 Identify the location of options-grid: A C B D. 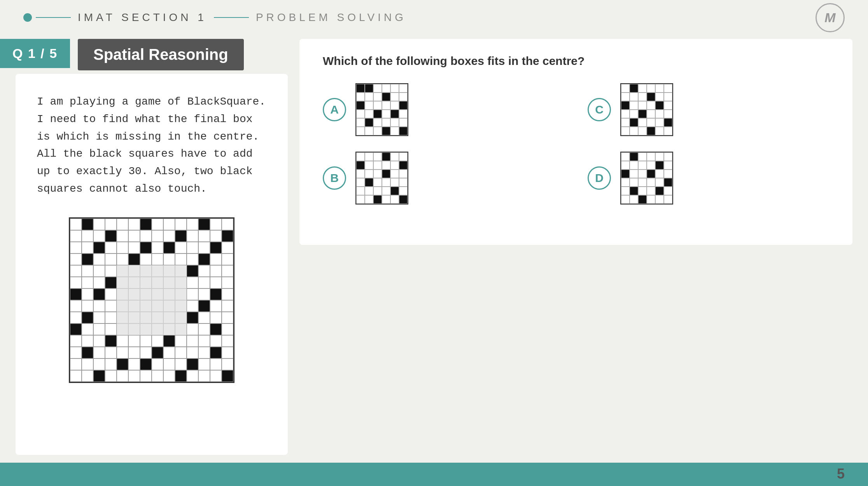
(576, 144).